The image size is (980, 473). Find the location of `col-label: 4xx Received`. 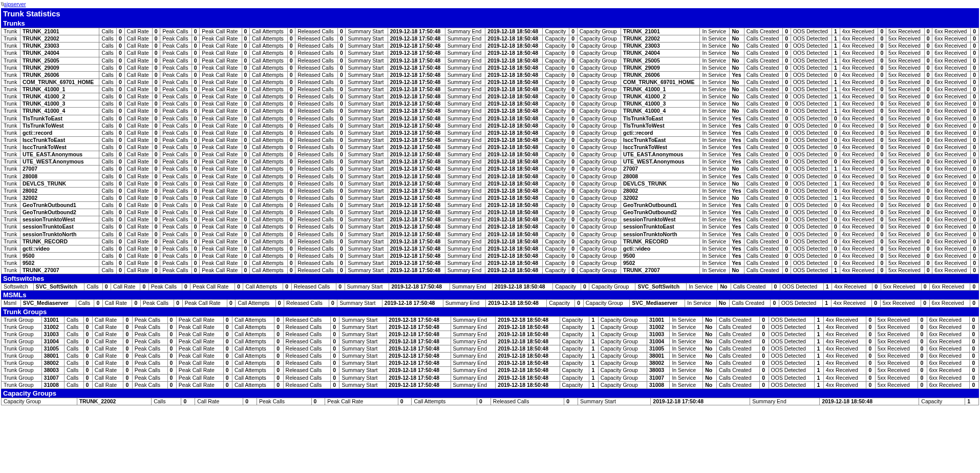

col-label: 4xx Received is located at coordinates (845, 327).